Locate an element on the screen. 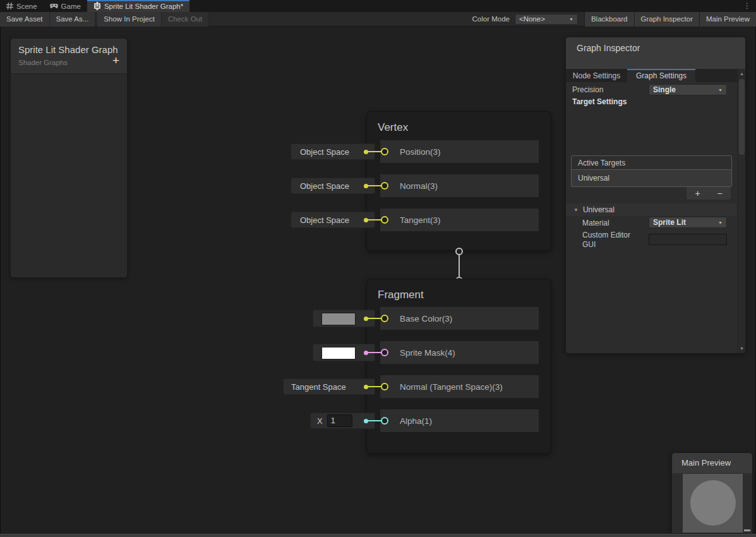 Image resolution: width=756 pixels, height=537 pixels. window-menu-icon: ⋮ is located at coordinates (747, 6).